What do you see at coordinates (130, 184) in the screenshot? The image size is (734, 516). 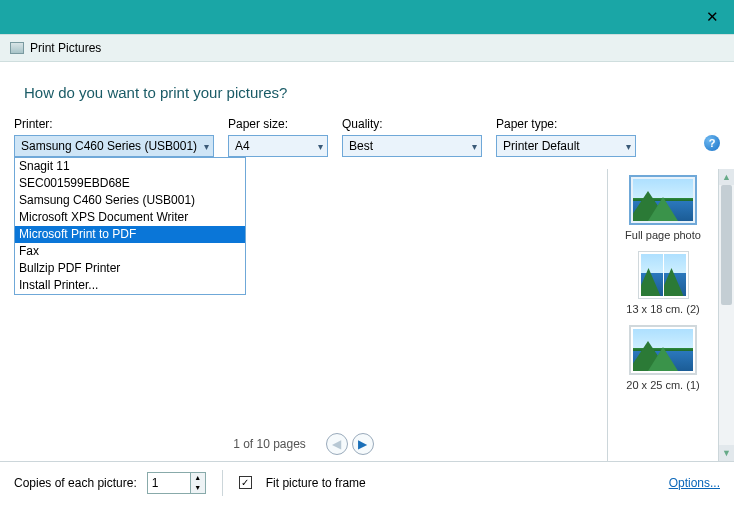 I see `printer-option: SEC001599EBD68E` at bounding box center [130, 184].